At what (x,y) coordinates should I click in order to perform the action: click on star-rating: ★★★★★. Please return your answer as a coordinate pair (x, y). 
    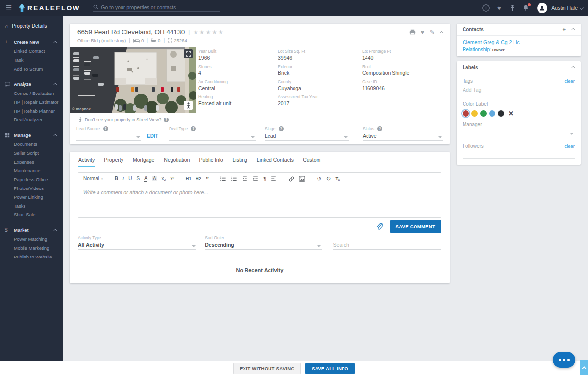
    Looking at the image, I should click on (209, 32).